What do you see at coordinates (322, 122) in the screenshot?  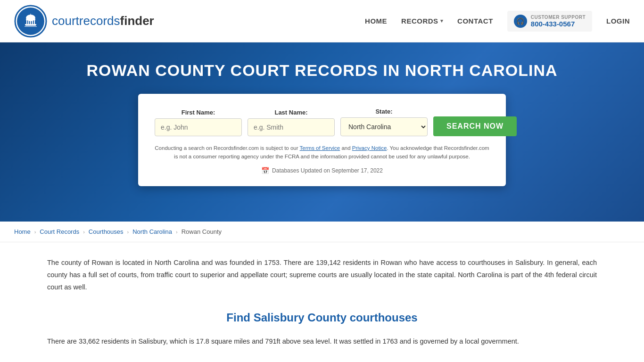 I see `search-fields: First Name: Last Name: State: North Caro…` at bounding box center [322, 122].